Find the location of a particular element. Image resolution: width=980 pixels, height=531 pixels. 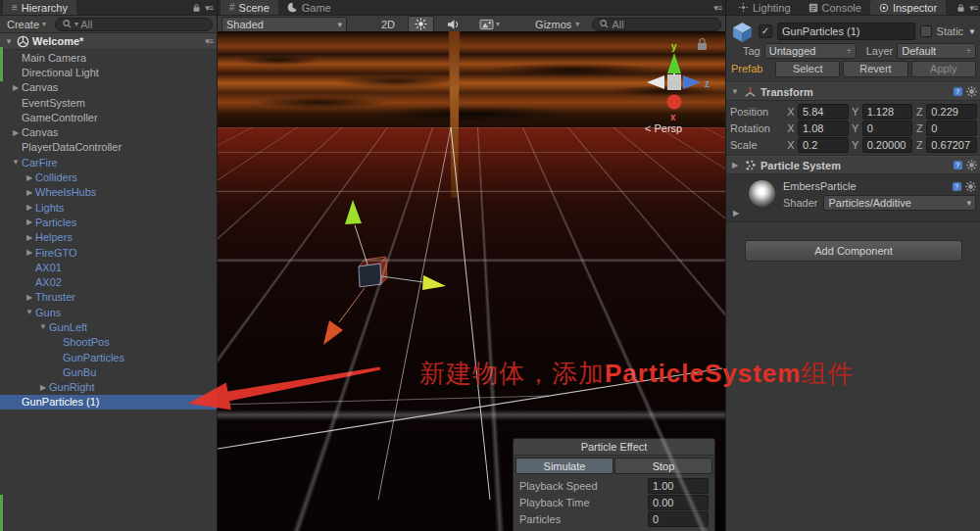

rotation-y-field: 0 is located at coordinates (888, 128).